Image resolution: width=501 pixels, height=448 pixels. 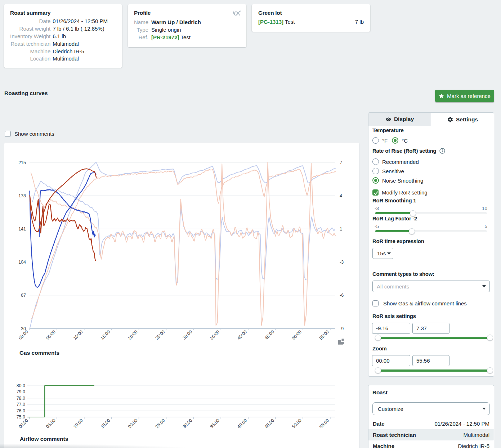 What do you see at coordinates (375, 192) in the screenshot?
I see `modify-ror-checkbox` at bounding box center [375, 192].